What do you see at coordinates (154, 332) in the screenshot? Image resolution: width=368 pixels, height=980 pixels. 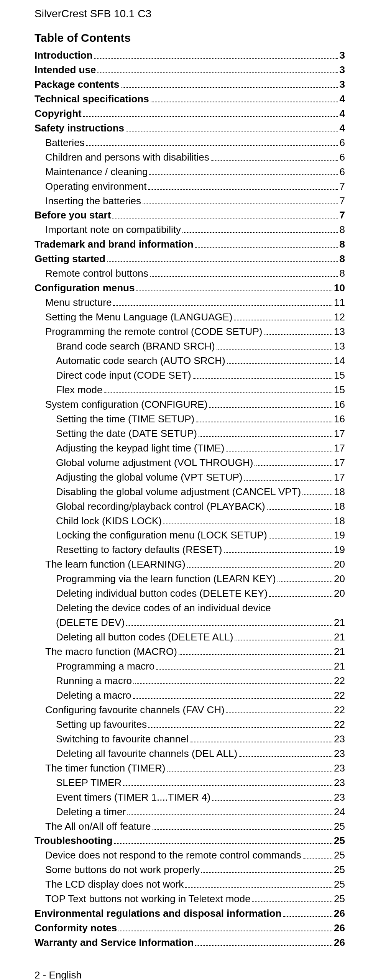 I see `toc-entry-label: Programming the remote control (CODE SET…` at bounding box center [154, 332].